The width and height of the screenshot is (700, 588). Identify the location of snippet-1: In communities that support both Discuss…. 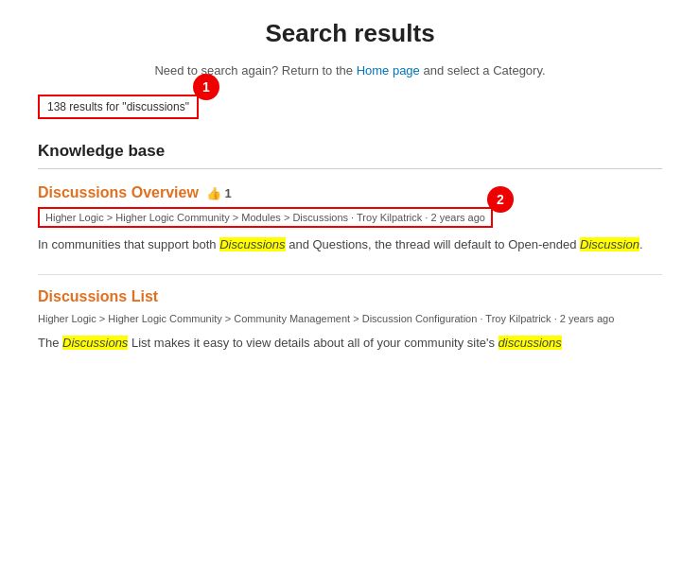
(350, 246).